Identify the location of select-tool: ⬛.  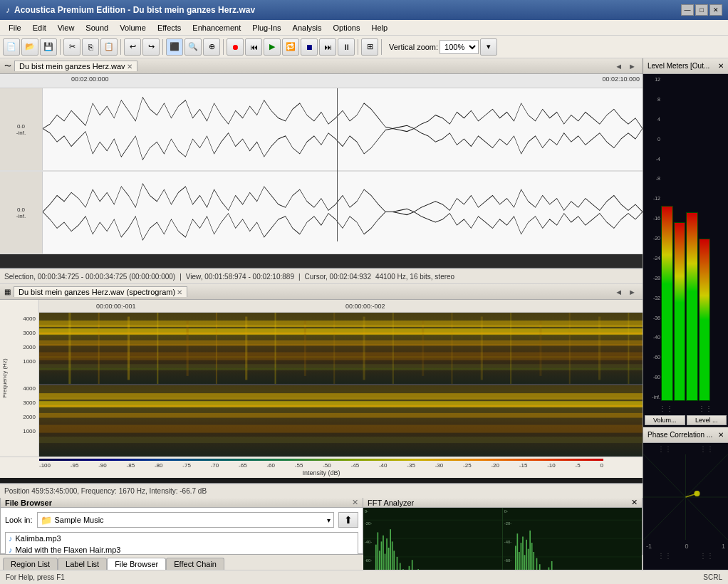
(175, 47).